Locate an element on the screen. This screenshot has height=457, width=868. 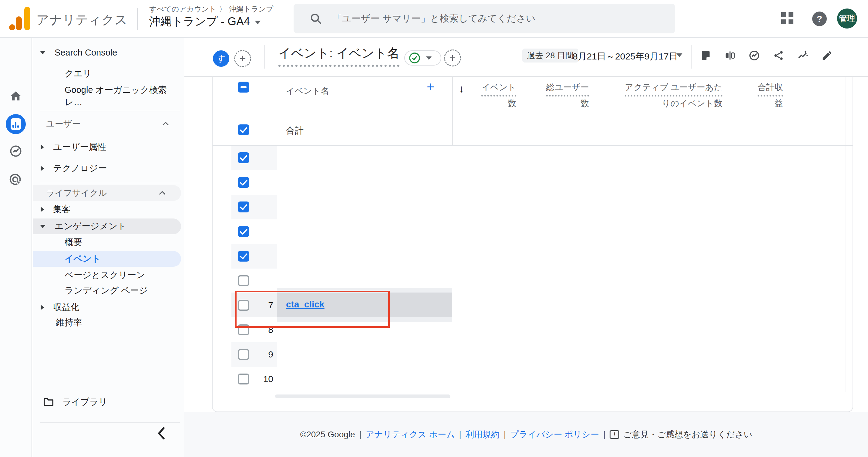
report-control-bar: す + イベント: イベント名 + 過去 28 日間 8月21日～2025年9月… is located at coordinates (526, 57).